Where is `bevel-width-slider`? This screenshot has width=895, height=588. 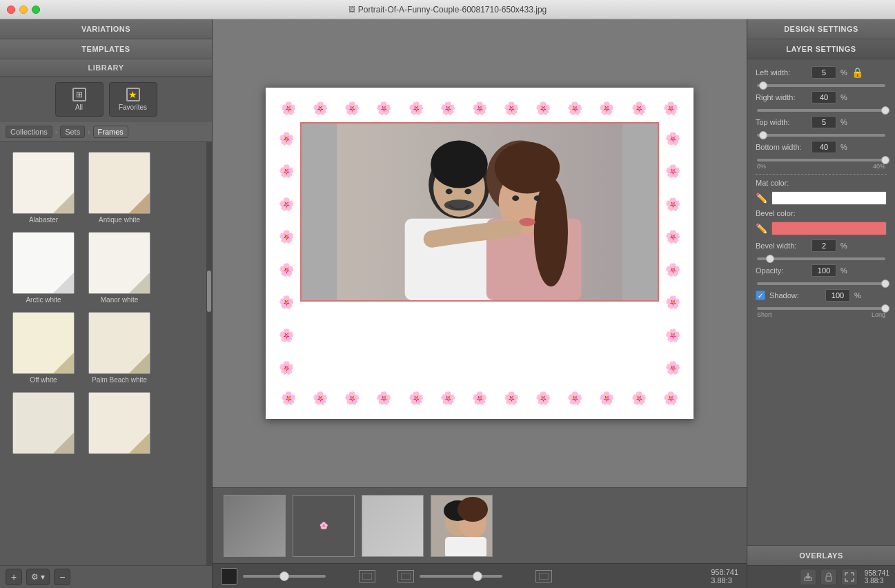
bevel-width-slider is located at coordinates (821, 259).